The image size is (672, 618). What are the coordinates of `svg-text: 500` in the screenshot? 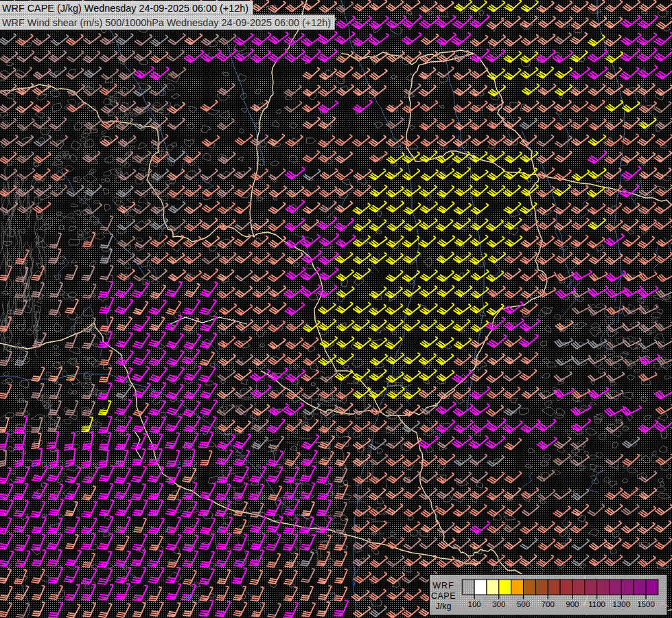 It's located at (523, 604).